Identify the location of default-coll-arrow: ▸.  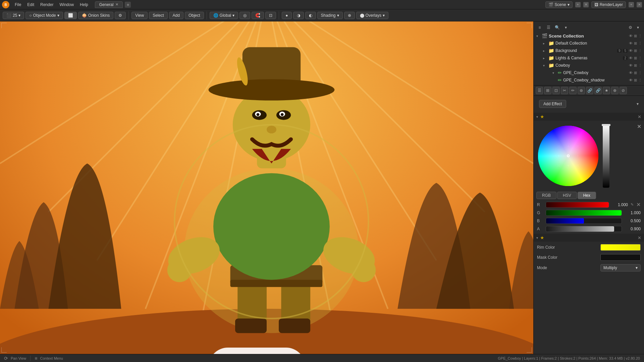
(545, 44).